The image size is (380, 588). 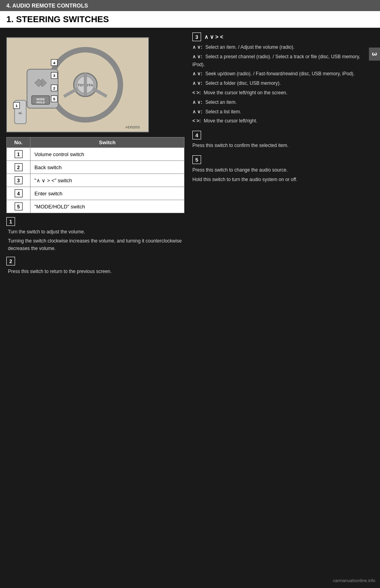 I want to click on steering-diagram-svg: TOYOTA +/- 1, so click(x=78, y=85).